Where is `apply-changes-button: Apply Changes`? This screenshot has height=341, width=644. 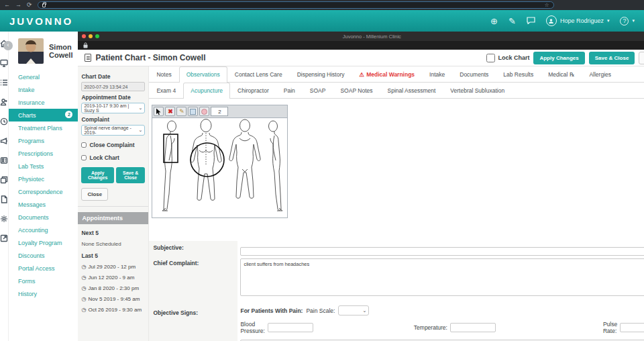
apply-changes-button: Apply Changes is located at coordinates (559, 58).